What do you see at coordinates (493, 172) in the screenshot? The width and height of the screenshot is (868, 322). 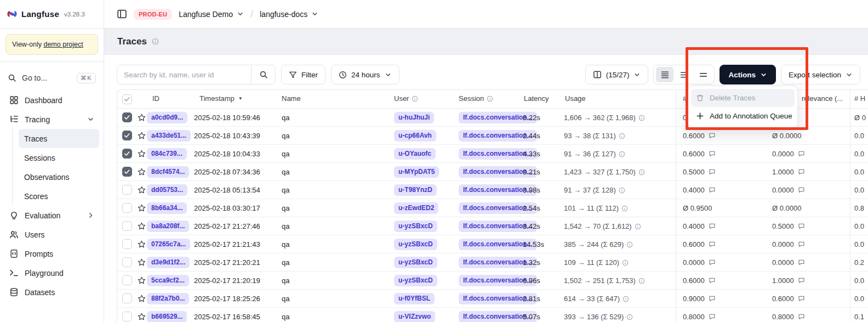 I see `table-row: 8dcf4574... 2025-02-18 07:34:36 qa u-MYp…` at bounding box center [493, 172].